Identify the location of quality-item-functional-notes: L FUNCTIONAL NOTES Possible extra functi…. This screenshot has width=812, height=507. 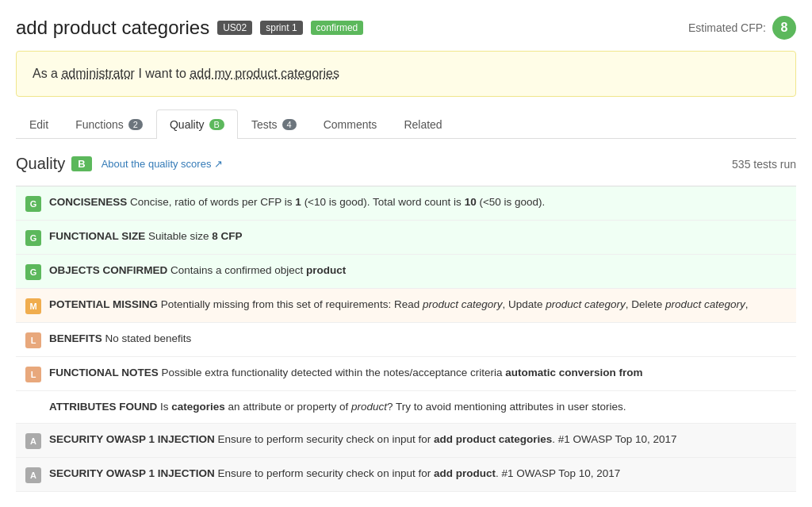
(406, 374).